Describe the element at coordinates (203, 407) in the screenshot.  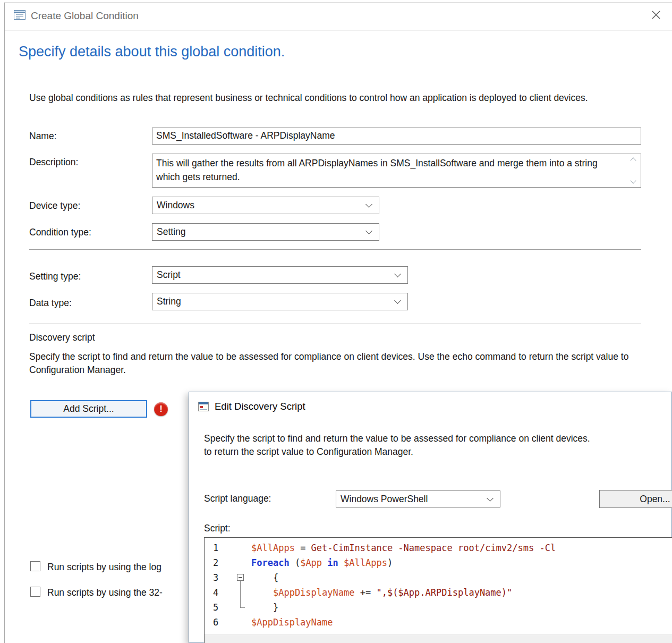
I see `script-form-icon` at that location.